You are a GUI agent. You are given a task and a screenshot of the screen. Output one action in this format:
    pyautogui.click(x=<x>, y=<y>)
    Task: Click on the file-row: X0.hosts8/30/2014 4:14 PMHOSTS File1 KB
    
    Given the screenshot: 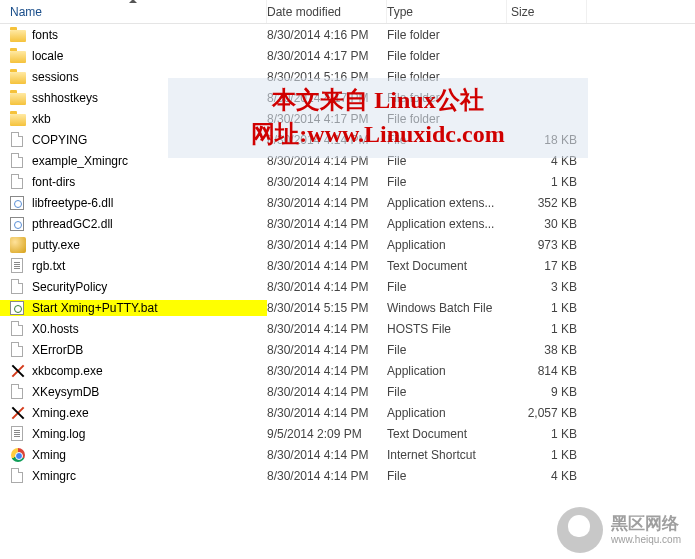 What is the action you would take?
    pyautogui.click(x=348, y=328)
    